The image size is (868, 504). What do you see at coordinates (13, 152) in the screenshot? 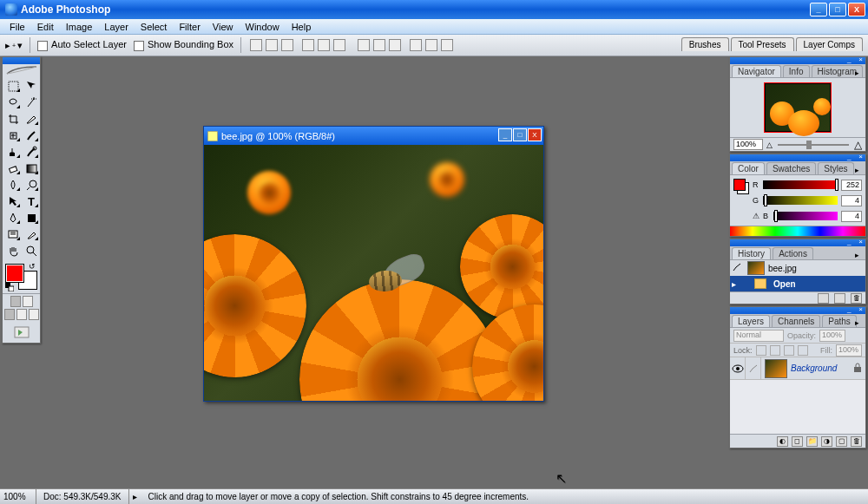
I see `clone-tool` at bounding box center [13, 152].